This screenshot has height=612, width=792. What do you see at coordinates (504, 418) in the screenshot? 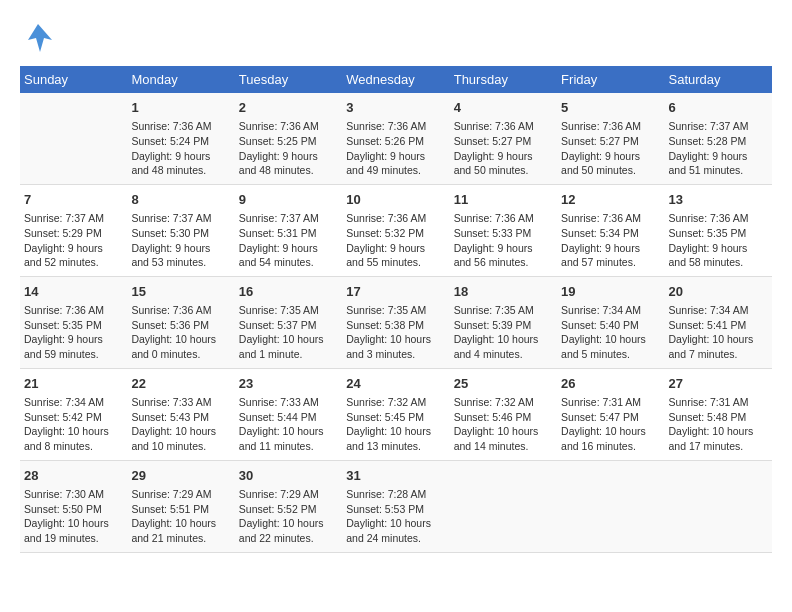
I see `day-info-line: Sunset: 5:46 PM` at bounding box center [504, 418].